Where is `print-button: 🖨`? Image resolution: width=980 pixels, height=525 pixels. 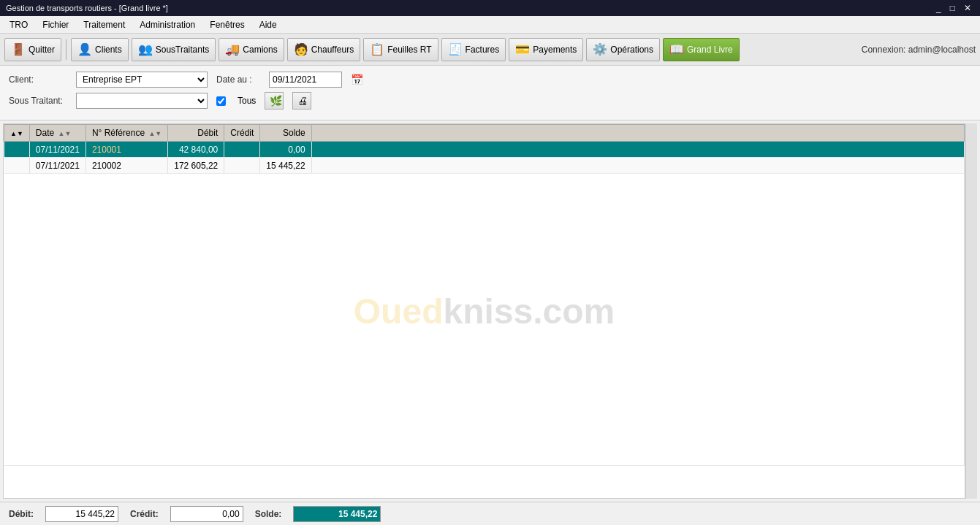 print-button: 🖨 is located at coordinates (302, 101).